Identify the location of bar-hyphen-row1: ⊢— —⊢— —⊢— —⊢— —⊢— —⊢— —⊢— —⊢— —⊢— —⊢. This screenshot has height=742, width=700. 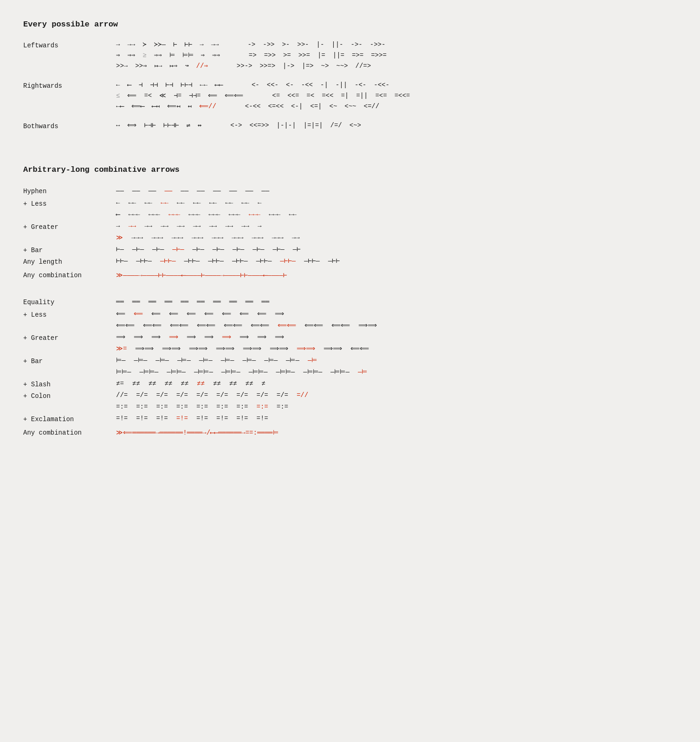
(396, 250).